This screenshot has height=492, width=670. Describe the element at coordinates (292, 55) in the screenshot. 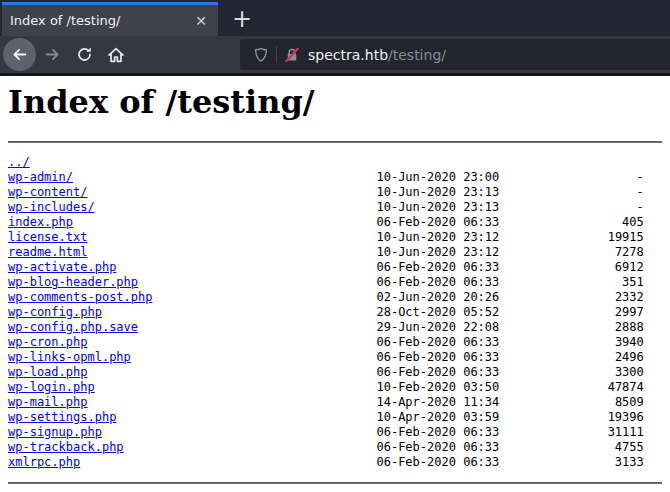

I see `insecure-lock-icon` at that location.